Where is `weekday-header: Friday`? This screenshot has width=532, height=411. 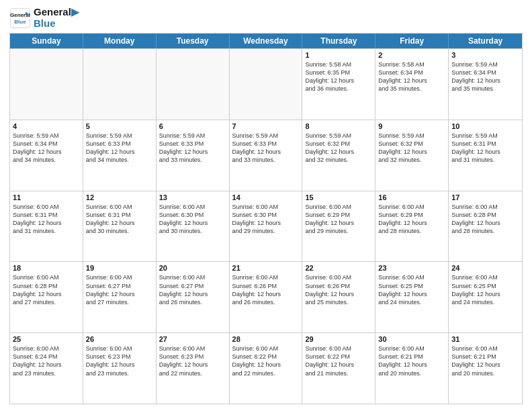
weekday-header: Friday is located at coordinates (412, 41).